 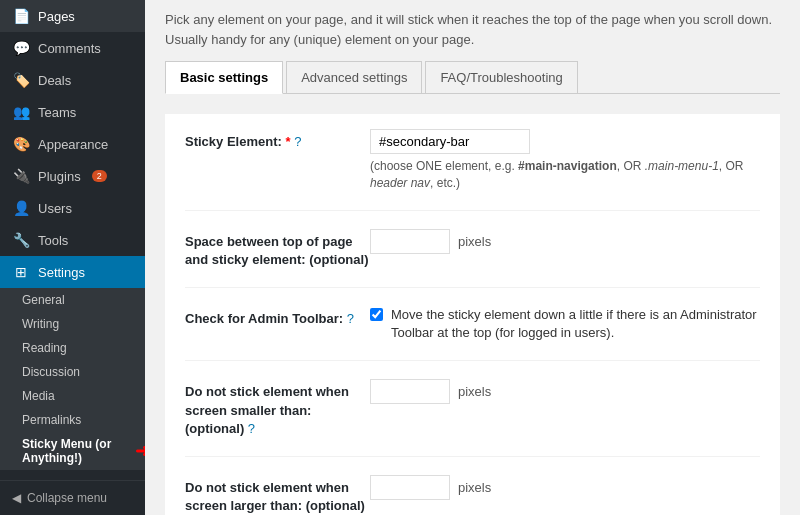 I want to click on users-icon: 👤, so click(x=21, y=208).